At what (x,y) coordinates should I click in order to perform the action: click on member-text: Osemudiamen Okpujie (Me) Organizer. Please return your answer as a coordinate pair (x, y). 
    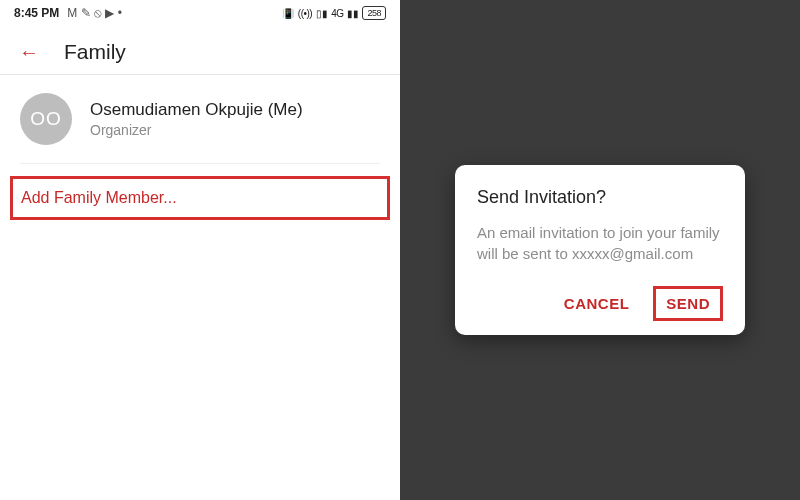
    Looking at the image, I should click on (196, 119).